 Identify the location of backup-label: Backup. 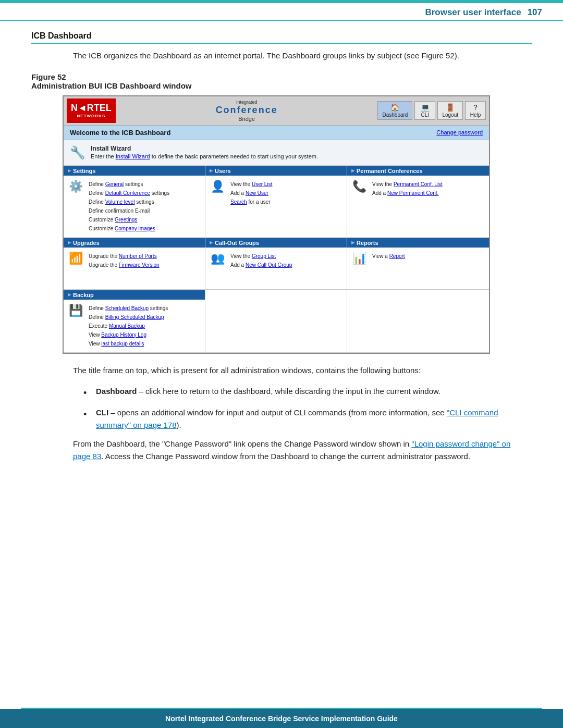
(83, 295).